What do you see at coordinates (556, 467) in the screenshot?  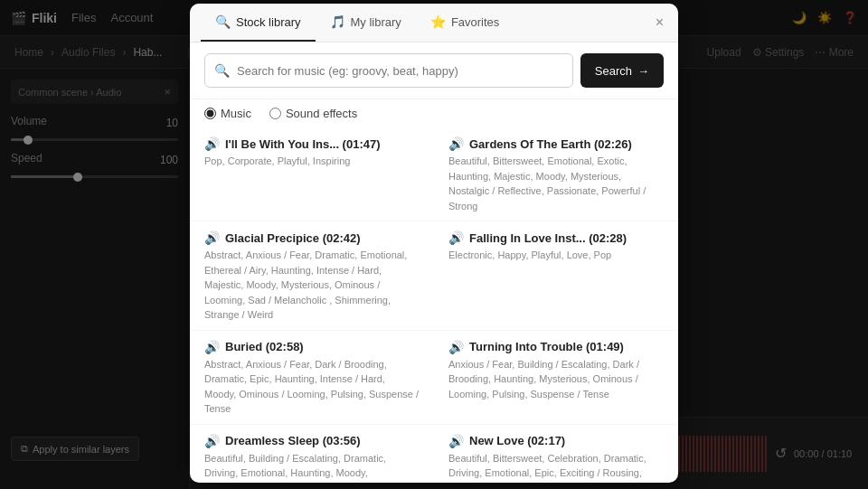 I see `track-tags: Beautiful, Bittersweet, Celebration, Dra…` at bounding box center [556, 467].